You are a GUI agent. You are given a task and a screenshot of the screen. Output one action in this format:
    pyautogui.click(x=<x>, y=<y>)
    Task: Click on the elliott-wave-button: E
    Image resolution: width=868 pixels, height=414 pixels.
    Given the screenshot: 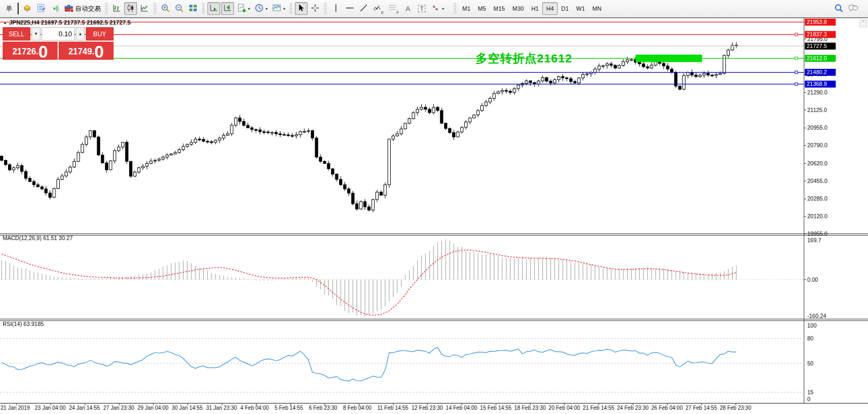 What is the action you would take?
    pyautogui.click(x=379, y=9)
    